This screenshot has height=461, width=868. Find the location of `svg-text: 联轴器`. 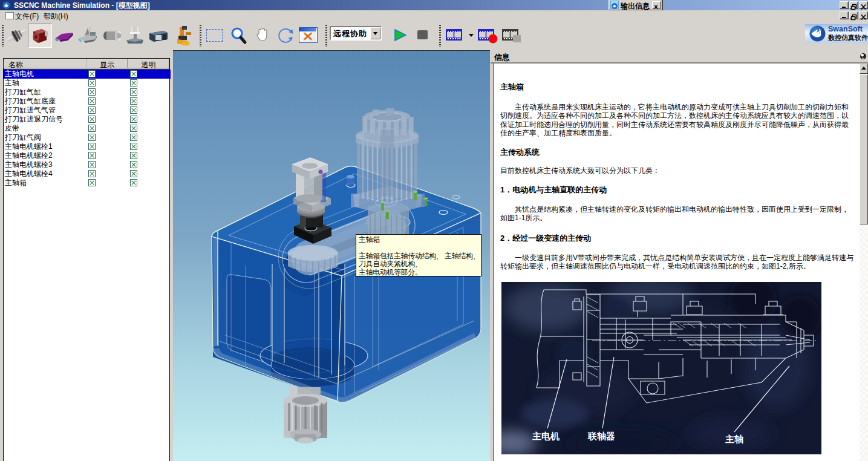

svg-text: 联轴器 is located at coordinates (601, 436).